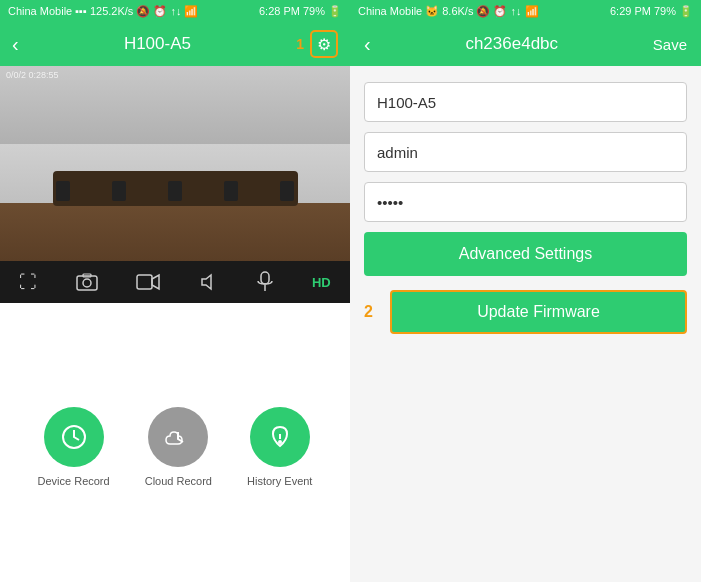  What do you see at coordinates (526, 102) in the screenshot?
I see `device-name-field` at bounding box center [526, 102].